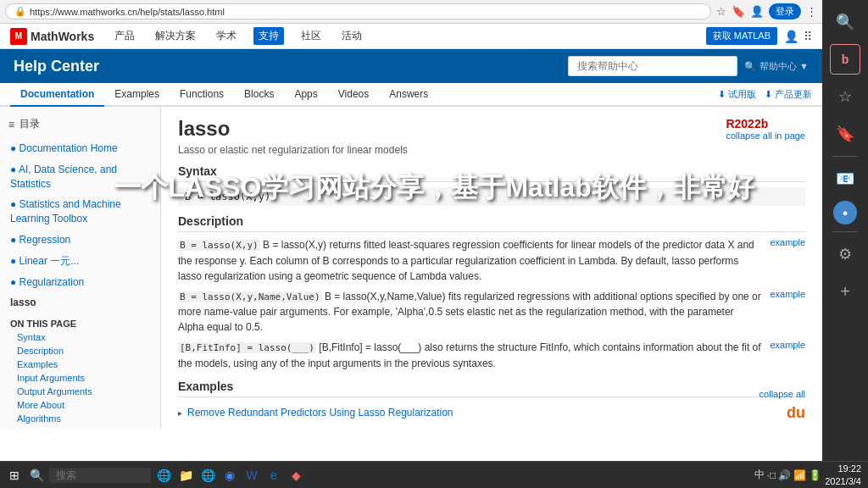 This screenshot has width=868, height=488. Describe the element at coordinates (137, 95) in the screenshot. I see `tab-examples: Examples` at that location.